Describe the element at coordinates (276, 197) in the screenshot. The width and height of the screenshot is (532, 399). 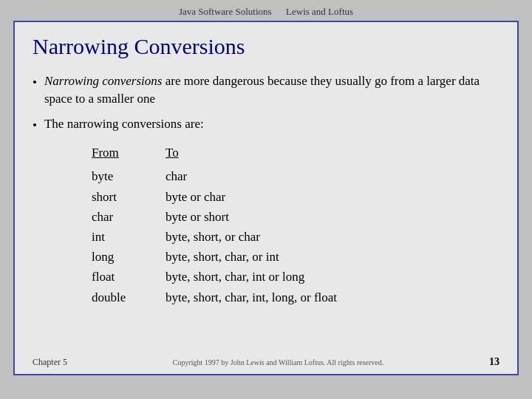
I see `table-row-to-1: byte or char` at that location.